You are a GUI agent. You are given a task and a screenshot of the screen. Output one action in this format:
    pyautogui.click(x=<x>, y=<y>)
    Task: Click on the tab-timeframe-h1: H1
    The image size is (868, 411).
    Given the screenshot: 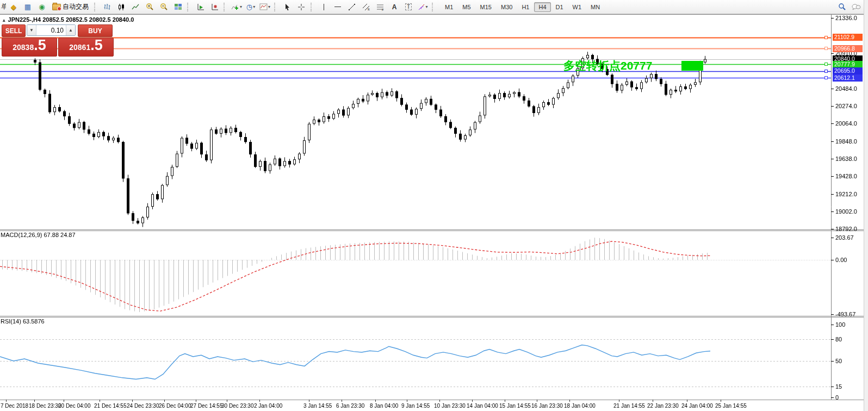 What is the action you would take?
    pyautogui.click(x=525, y=7)
    